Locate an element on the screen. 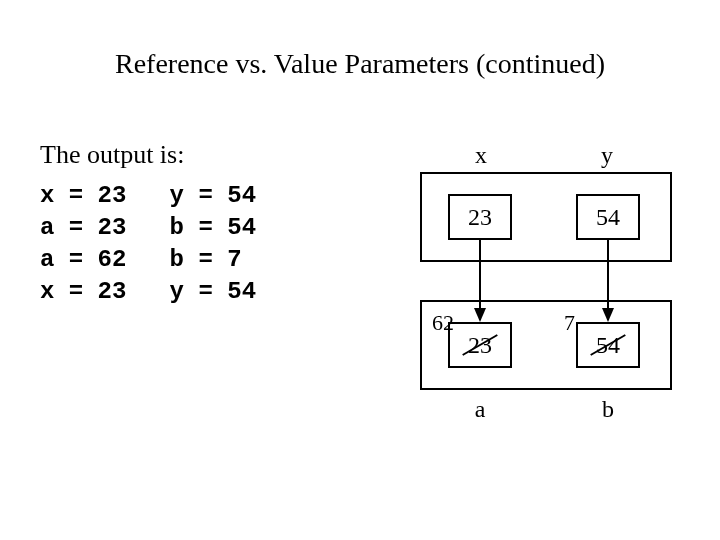 The image size is (720, 540). output-lead-text: The output is: is located at coordinates (112, 155).